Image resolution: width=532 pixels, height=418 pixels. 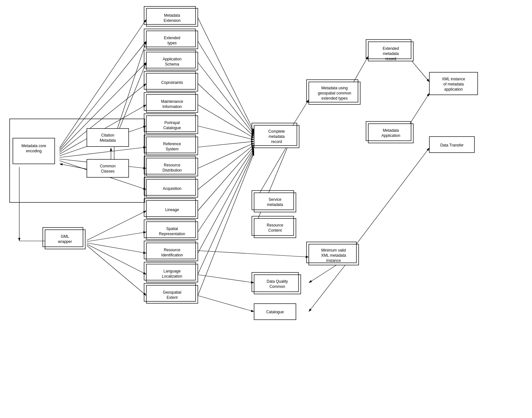 What do you see at coordinates (226, 99) in the screenshot?
I see `arrow-appschema-complete` at bounding box center [226, 99].